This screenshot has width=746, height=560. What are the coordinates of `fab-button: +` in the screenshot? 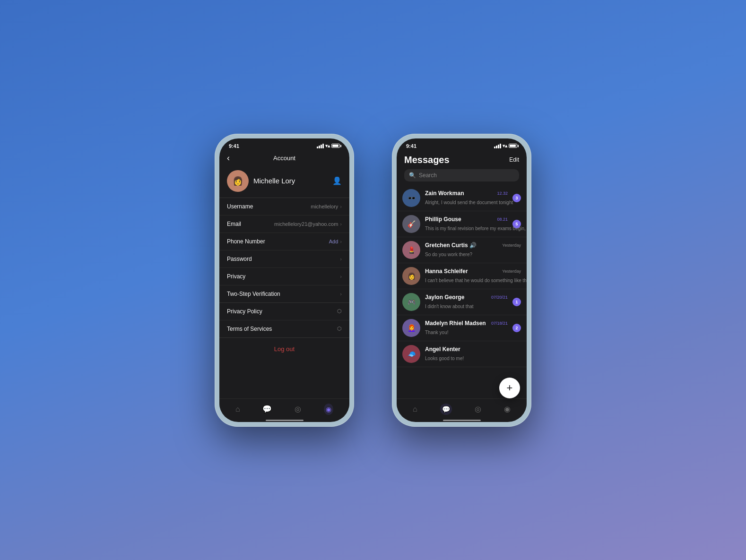 It's located at (510, 388).